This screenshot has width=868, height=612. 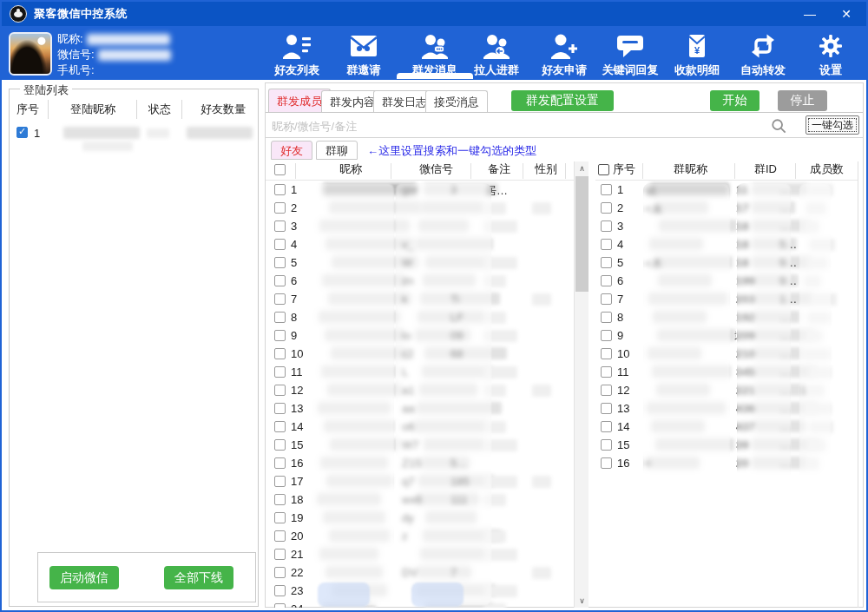 What do you see at coordinates (420, 372) in the screenshot?
I see `friend-table-row: 11L` at bounding box center [420, 372].